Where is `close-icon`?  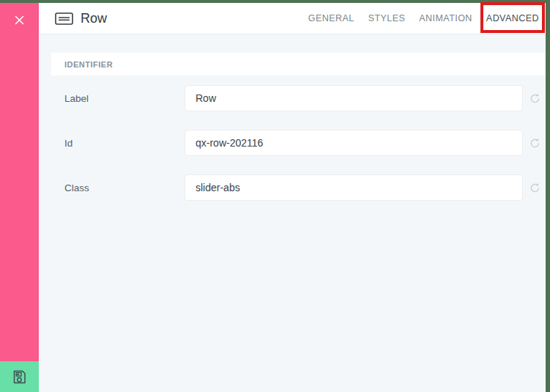 close-icon is located at coordinates (19, 21).